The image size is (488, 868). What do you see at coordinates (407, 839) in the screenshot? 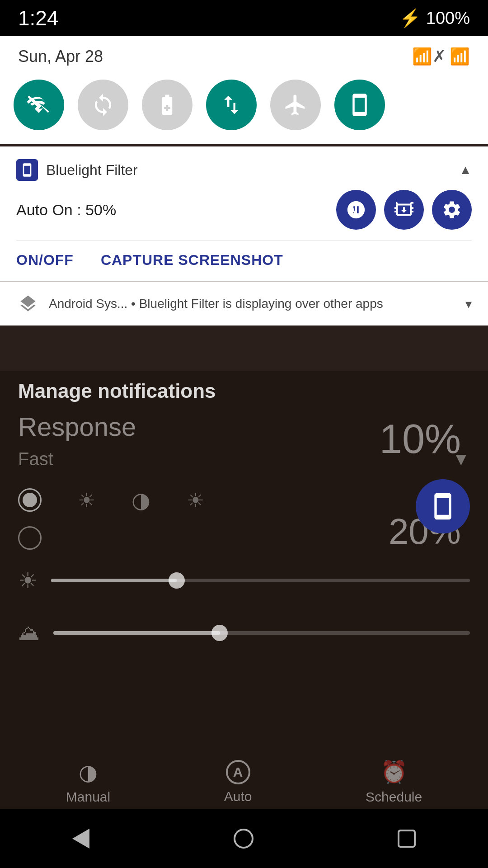
I see `recent-square-icon` at bounding box center [407, 839].